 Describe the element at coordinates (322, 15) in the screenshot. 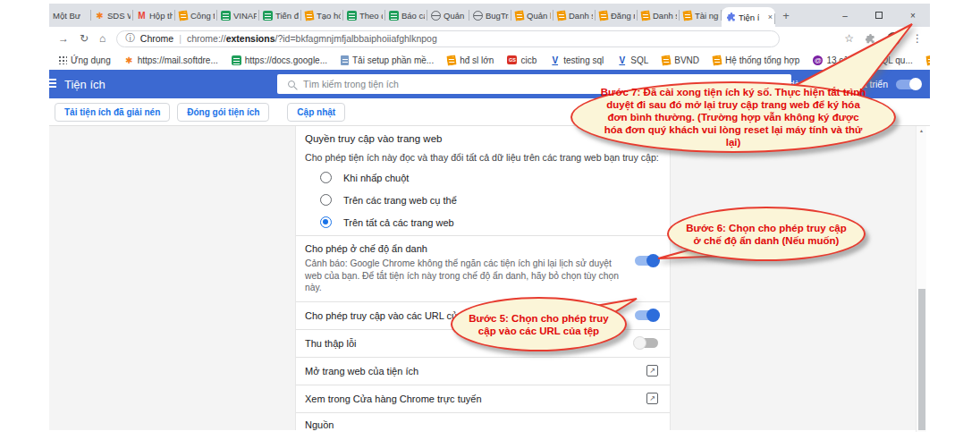

I see `browser-tab: Tạo hóa` at that location.